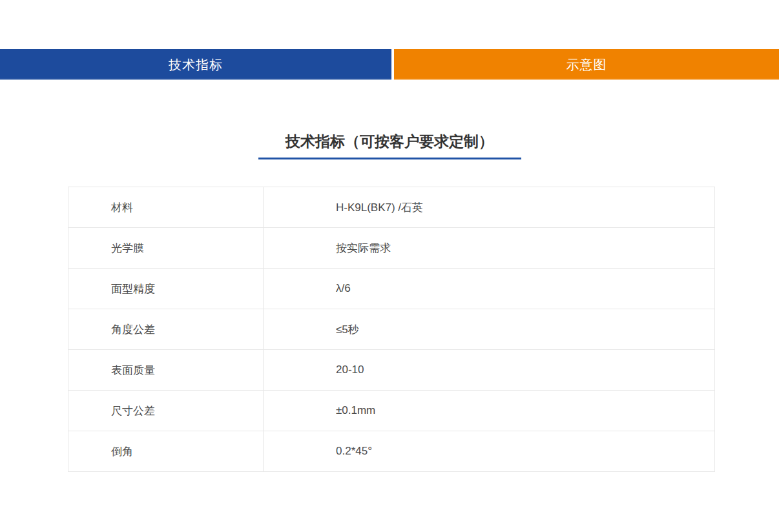 This screenshot has width=779, height=532. What do you see at coordinates (166, 411) in the screenshot?
I see `spec-label: 尺寸公差` at bounding box center [166, 411].